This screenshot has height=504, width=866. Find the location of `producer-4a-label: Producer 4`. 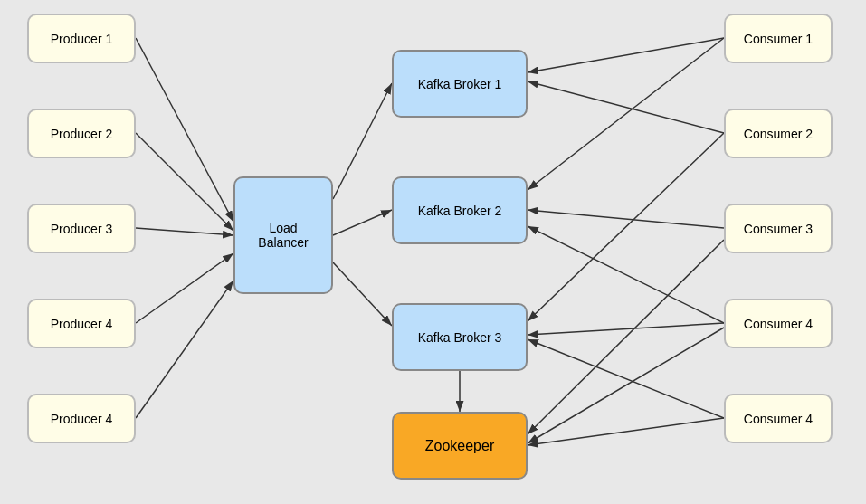

producer-4a-label: Producer 4 is located at coordinates (81, 324).